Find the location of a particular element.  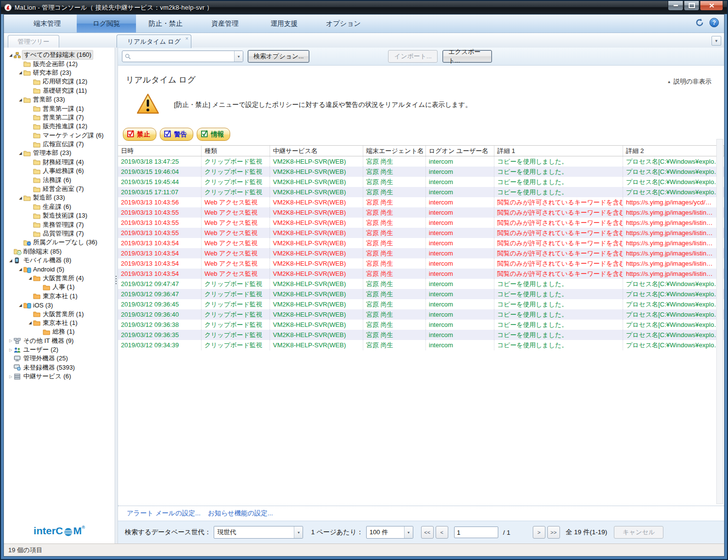

tree-item-36: ▷中継サービス (6) is located at coordinates (59, 376).